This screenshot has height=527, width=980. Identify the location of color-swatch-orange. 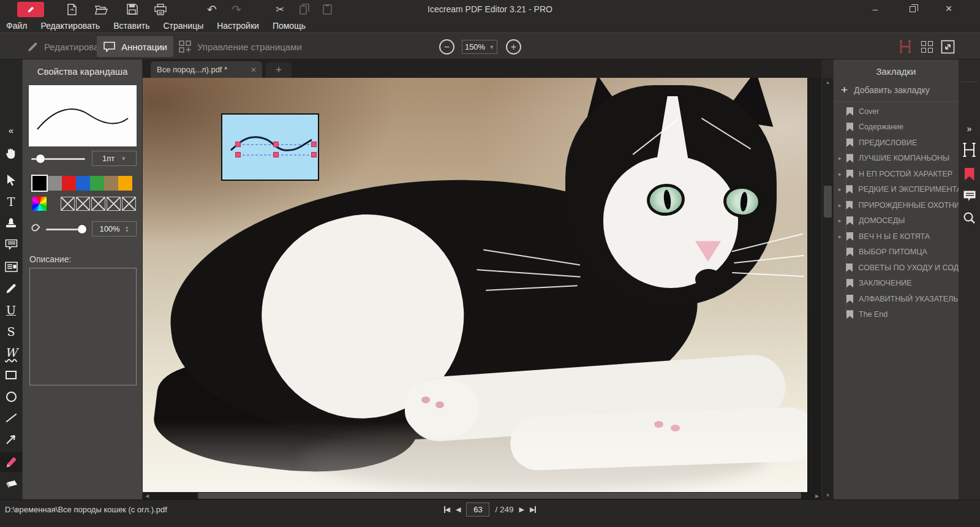
(125, 183).